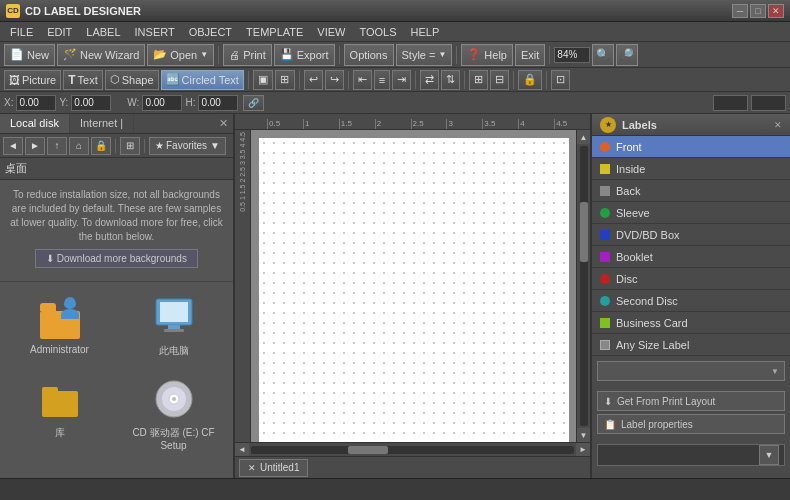  I want to click on redo-button: ↪, so click(334, 80).